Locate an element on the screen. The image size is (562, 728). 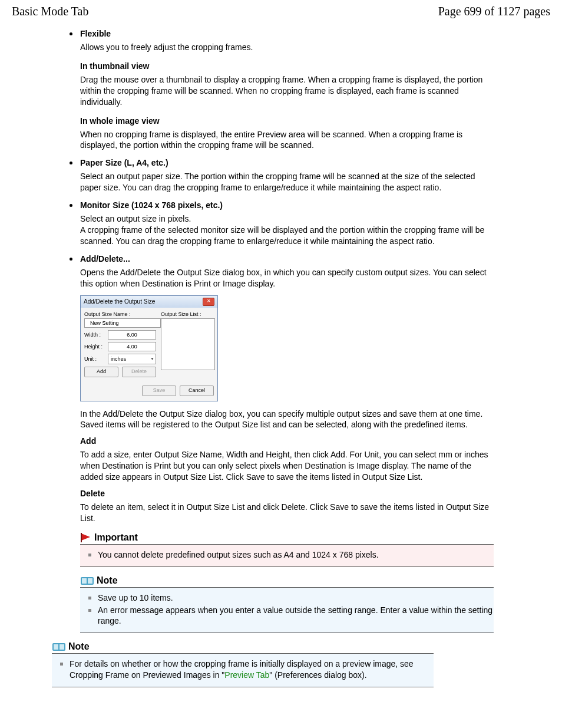
item-monitor-size: Monitor Size (1024 x 768 pixels, etc.) S… is located at coordinates (282, 224).